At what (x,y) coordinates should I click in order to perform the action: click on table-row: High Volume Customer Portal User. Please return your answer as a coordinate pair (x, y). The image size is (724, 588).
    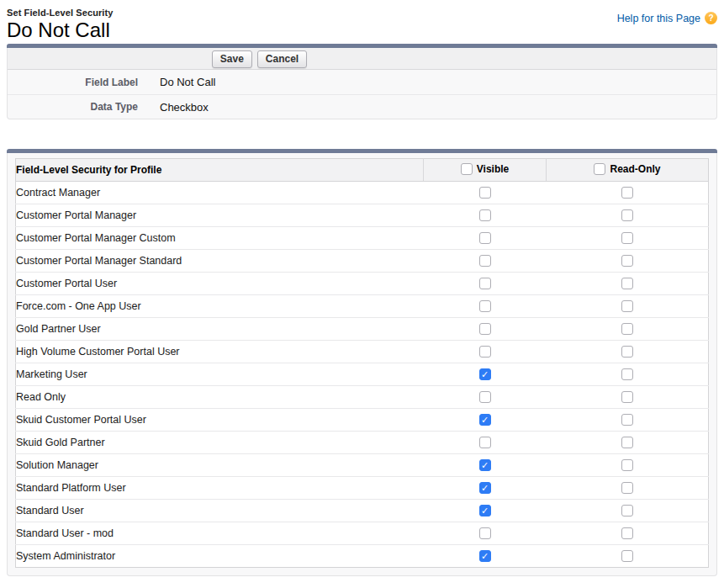
    Looking at the image, I should click on (362, 352).